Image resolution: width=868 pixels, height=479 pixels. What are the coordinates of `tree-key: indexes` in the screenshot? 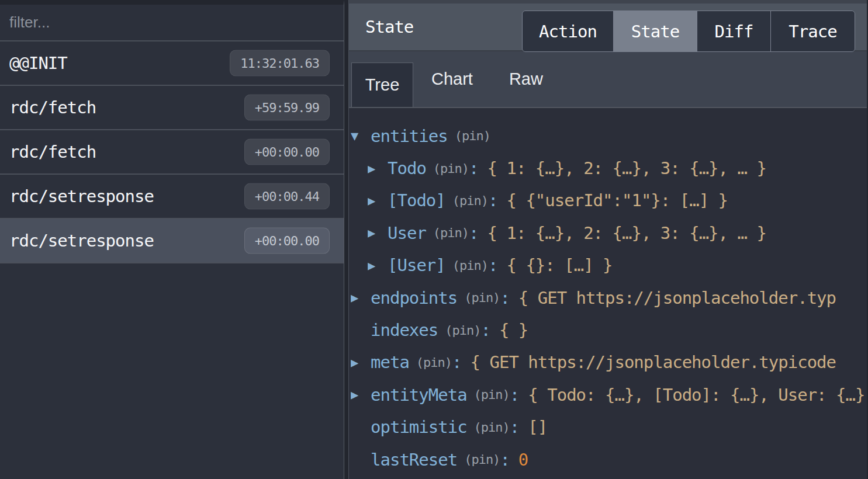 It's located at (404, 330).